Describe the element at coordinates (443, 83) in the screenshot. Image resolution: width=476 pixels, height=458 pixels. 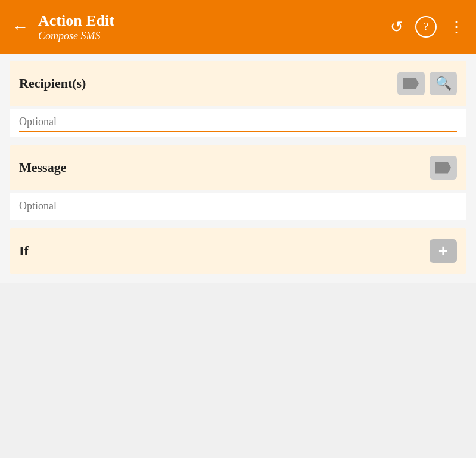
I see `recipient-search-button: 🔍` at that location.